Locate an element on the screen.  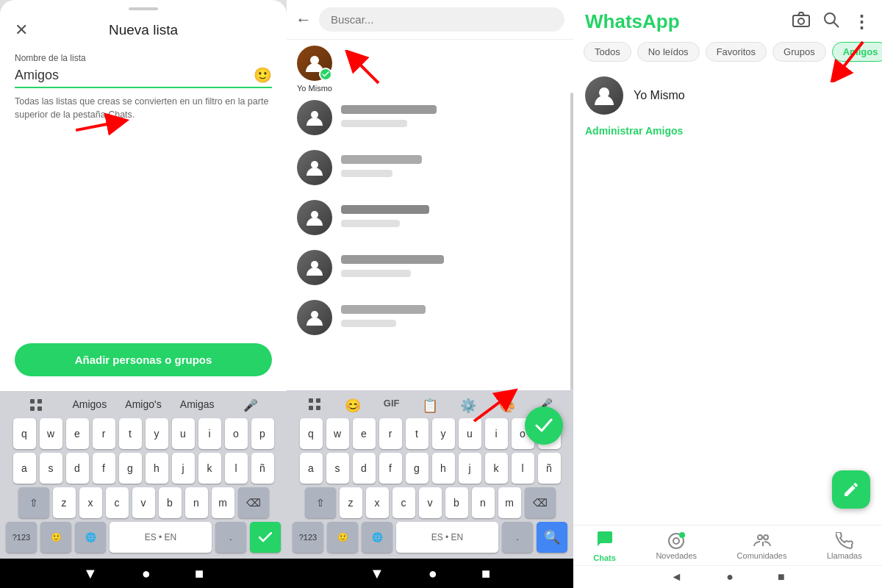
p2-key-backspace: ⌫ is located at coordinates (540, 503).